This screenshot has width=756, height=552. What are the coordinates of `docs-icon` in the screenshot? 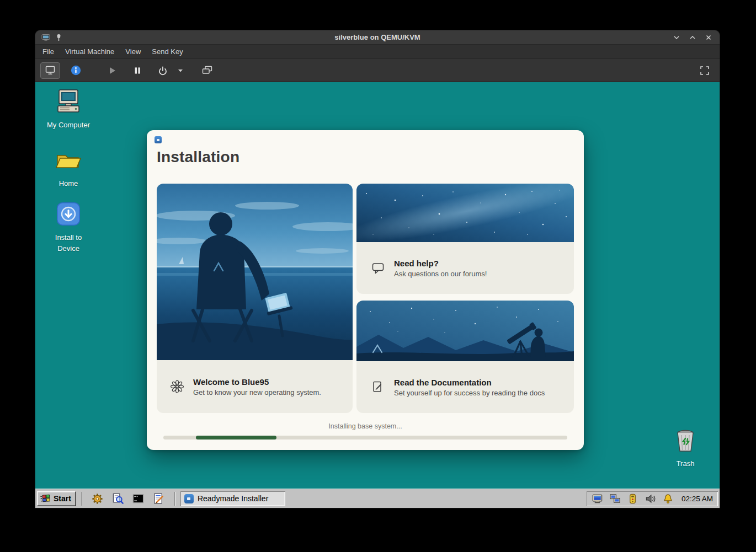 It's located at (378, 387).